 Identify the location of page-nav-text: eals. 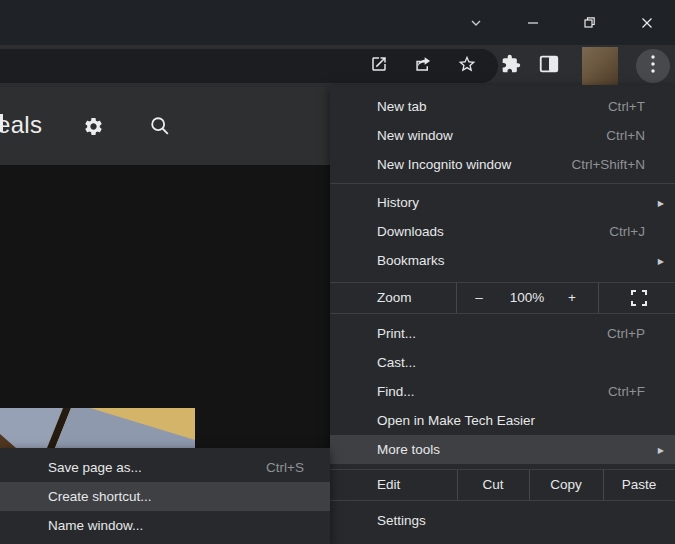
(21, 125).